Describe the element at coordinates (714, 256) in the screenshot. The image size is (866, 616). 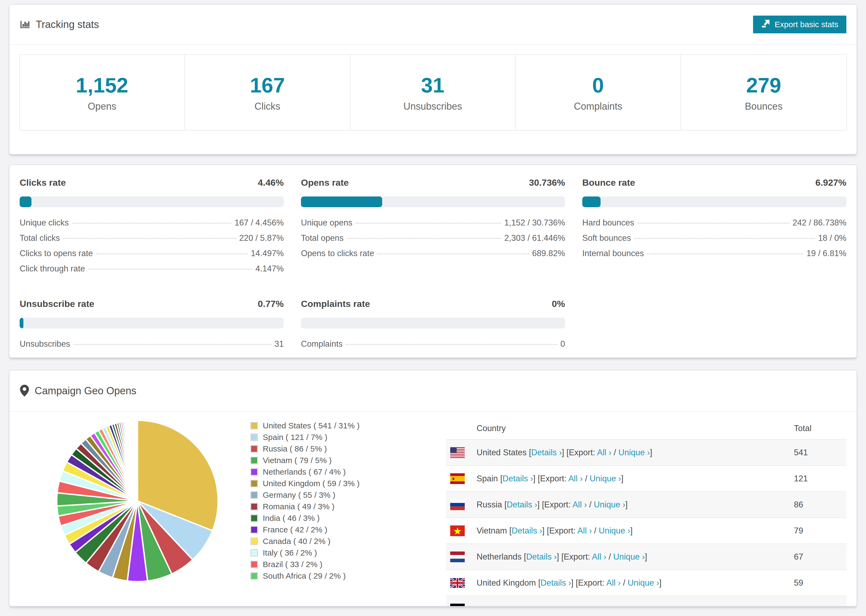
I see `stat-row: Internal bounces 19 / 6.81%` at that location.